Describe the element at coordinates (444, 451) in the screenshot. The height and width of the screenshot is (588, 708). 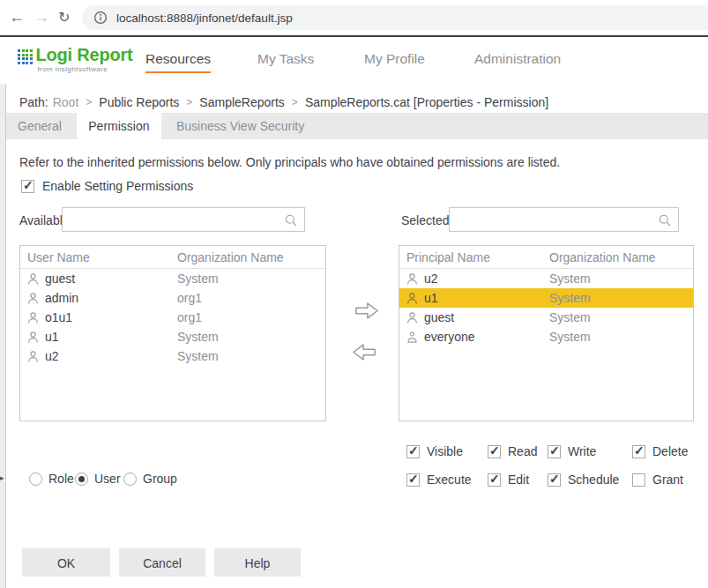
I see `checkbox-label: Visible` at that location.